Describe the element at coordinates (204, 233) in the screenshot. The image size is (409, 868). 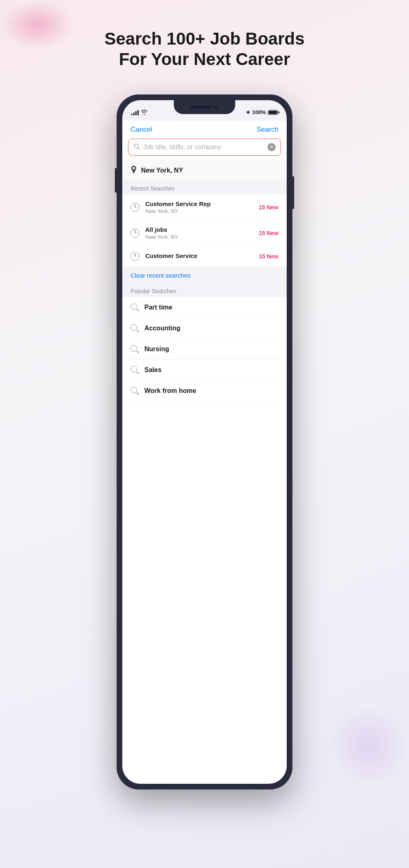
I see `recent-search-item-2: All jobs New York, NY 15 New` at that location.